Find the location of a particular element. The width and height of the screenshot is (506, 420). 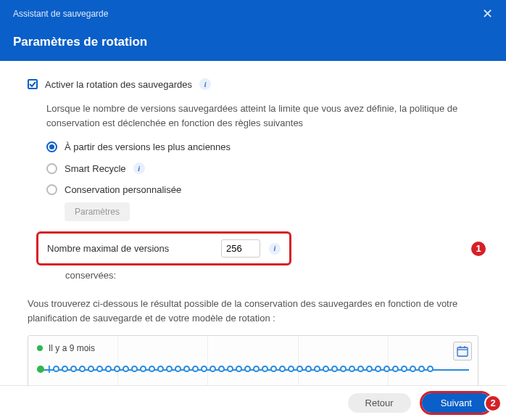

radio-smart-recycle: Smart Recycle i is located at coordinates (262, 168).